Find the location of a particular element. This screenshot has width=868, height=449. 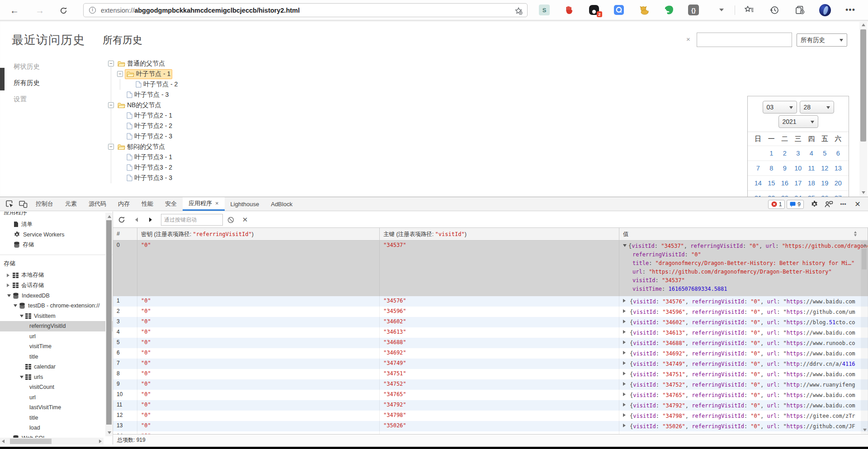

tree-node-cell: 叶子节点3 - 1 is located at coordinates (149, 157).